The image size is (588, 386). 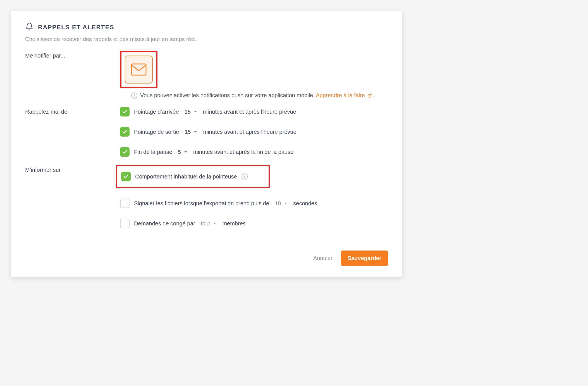 What do you see at coordinates (125, 152) in the screenshot?
I see `remind-break-checkbox` at bounding box center [125, 152].